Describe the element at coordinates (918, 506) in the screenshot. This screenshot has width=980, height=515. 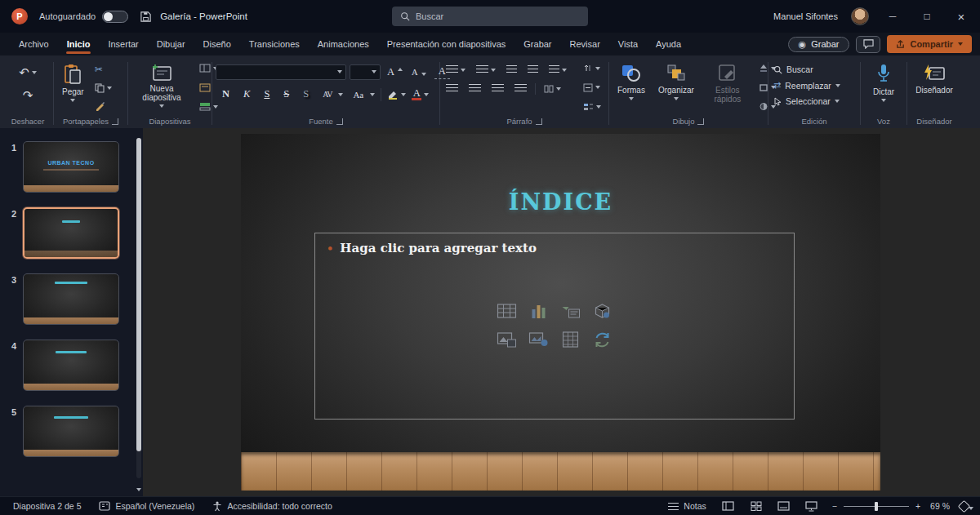
I see `zoom-in-button: +` at that location.